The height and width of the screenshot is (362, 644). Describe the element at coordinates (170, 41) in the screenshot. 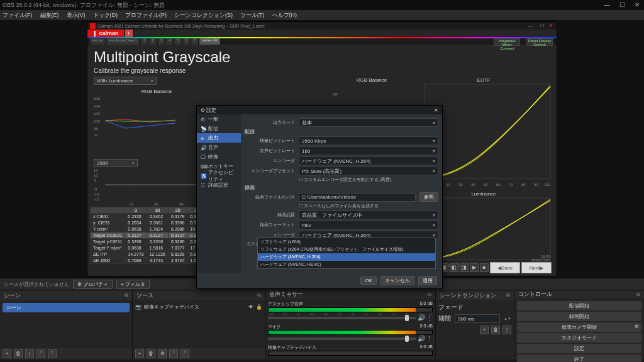

I see `tab-5: 4` at that location.